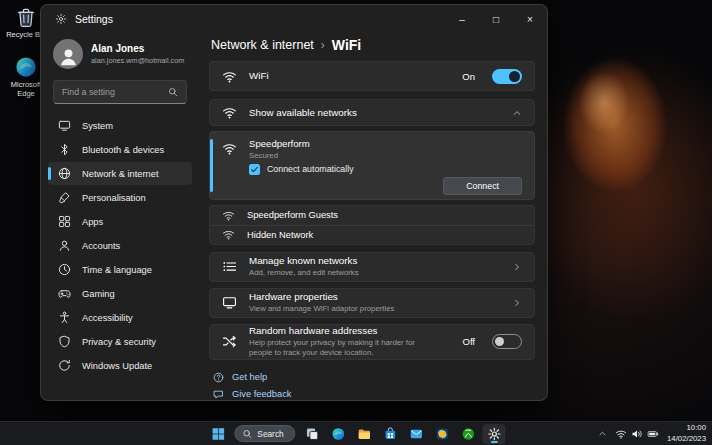  Describe the element at coordinates (26, 17) in the screenshot. I see `recycle-bin-icon` at that location.